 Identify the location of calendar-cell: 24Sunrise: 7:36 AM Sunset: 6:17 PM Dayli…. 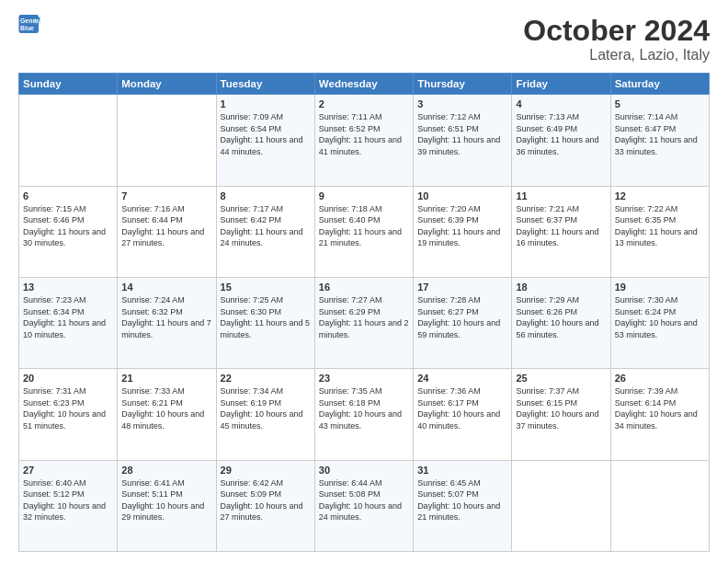
(463, 414).